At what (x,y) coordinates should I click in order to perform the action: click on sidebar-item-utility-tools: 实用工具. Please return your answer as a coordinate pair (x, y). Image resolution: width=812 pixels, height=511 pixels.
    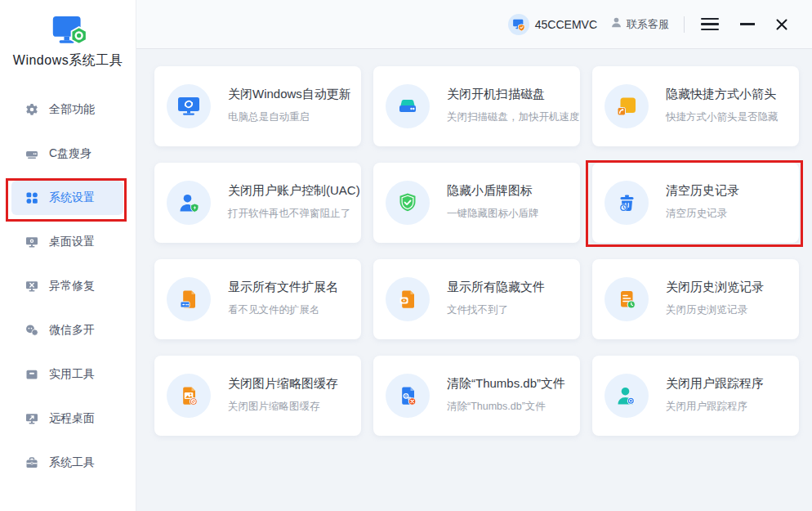
    Looking at the image, I should click on (67, 374).